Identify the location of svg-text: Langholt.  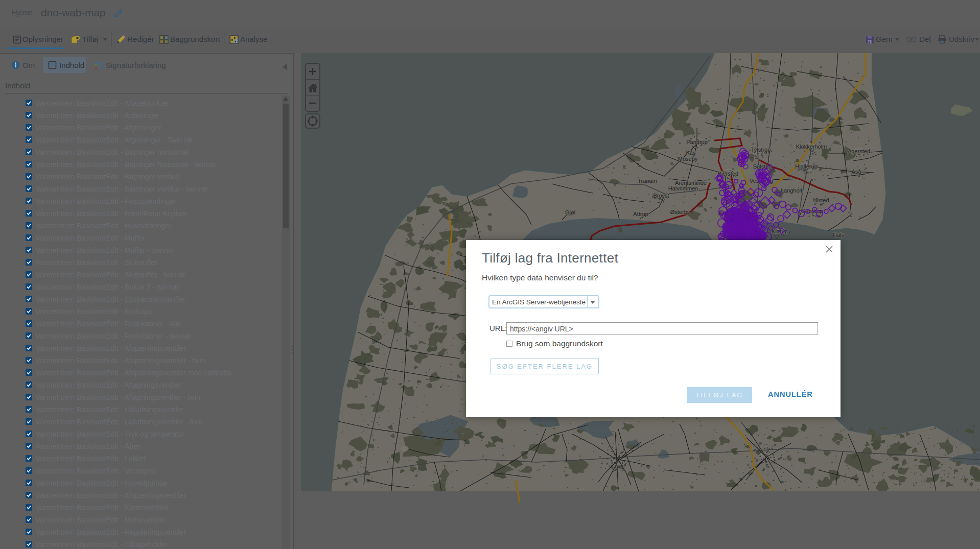
(791, 190).